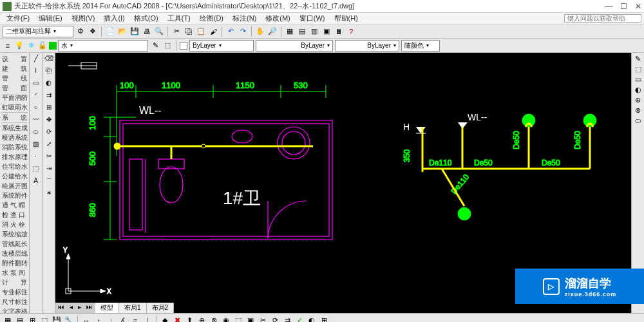  What do you see at coordinates (14, 147) in the screenshot?
I see `side-item-9: 消防系统` at bounding box center [14, 147].